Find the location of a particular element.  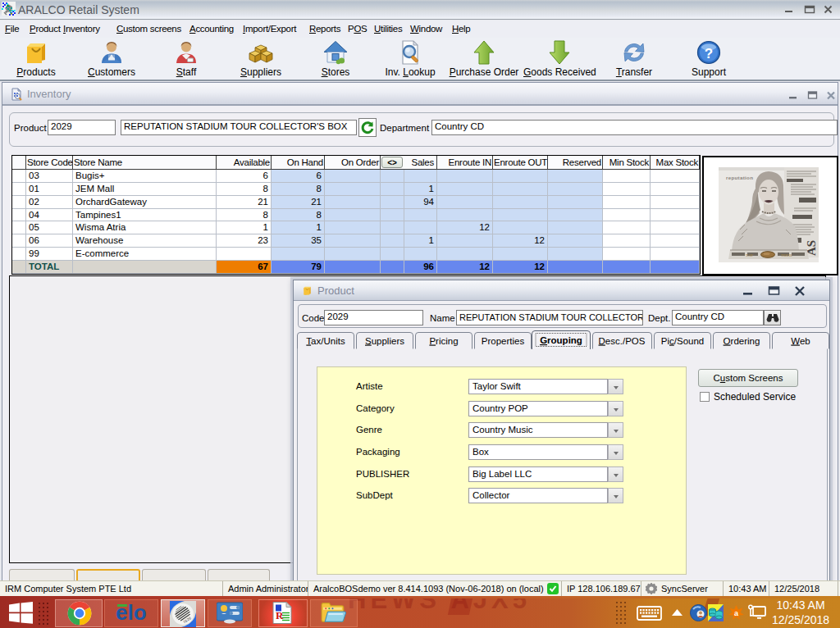

svg-text: reputation is located at coordinates (740, 177).